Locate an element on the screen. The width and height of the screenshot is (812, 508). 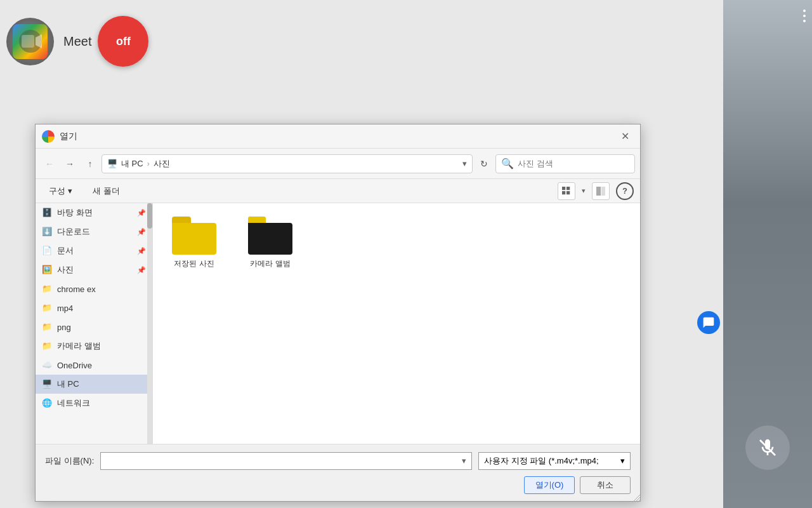
sidebar-item-chrome-ex-label: chrome ex is located at coordinates (76, 290).